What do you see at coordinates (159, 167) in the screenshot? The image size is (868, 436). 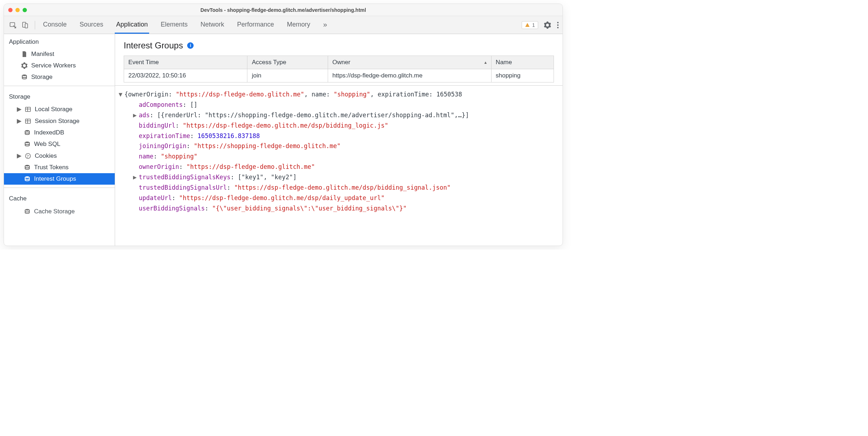 I see `prop-key: ownerOrigin` at bounding box center [159, 167].